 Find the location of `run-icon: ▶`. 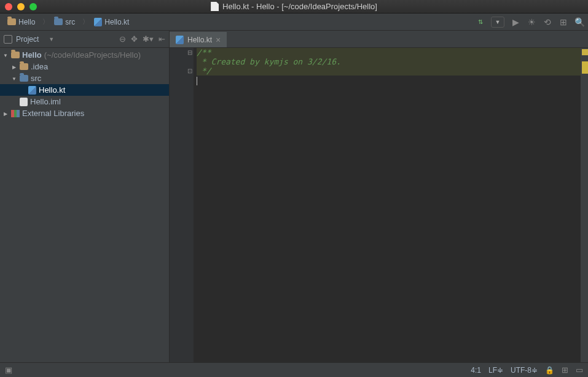

run-icon: ▶ is located at coordinates (515, 22).